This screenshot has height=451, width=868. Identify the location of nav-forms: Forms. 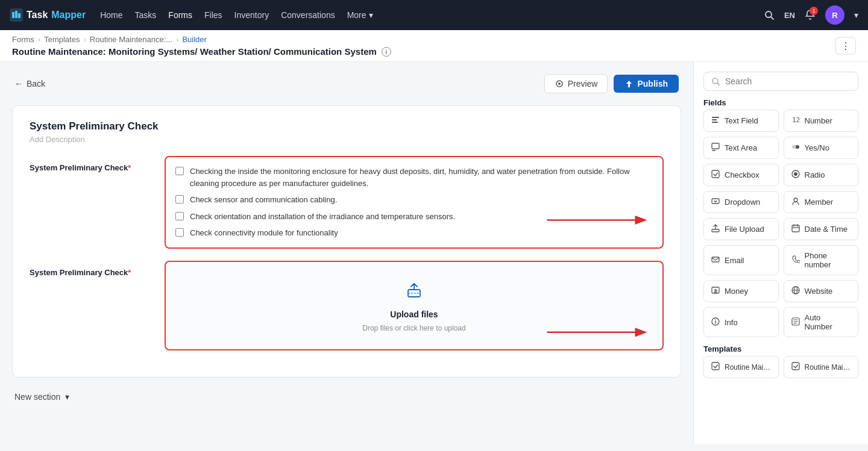
(180, 15).